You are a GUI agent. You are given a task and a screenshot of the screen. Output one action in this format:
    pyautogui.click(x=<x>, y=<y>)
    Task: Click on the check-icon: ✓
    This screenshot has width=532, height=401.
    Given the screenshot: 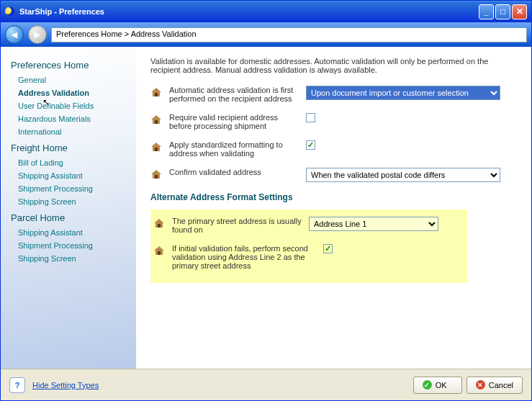 What is the action you would take?
    pyautogui.click(x=428, y=384)
    